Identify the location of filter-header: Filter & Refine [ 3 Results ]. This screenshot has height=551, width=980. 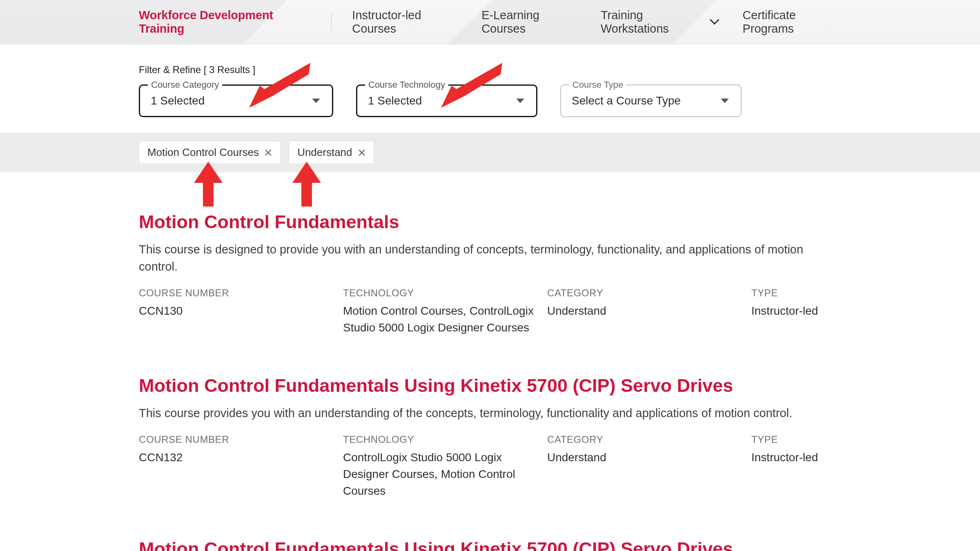
(490, 70).